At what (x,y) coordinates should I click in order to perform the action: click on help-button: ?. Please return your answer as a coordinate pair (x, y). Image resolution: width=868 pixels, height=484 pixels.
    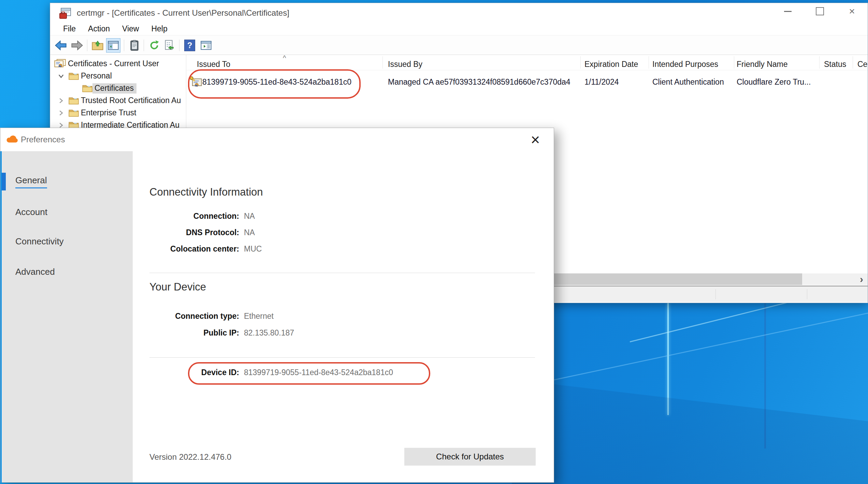
    Looking at the image, I should click on (190, 45).